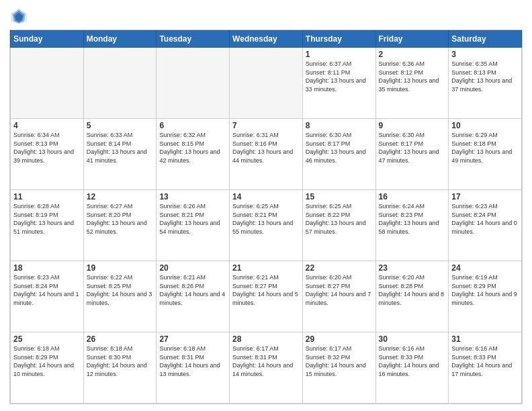  What do you see at coordinates (193, 197) in the screenshot?
I see `day-number: 13` at bounding box center [193, 197].